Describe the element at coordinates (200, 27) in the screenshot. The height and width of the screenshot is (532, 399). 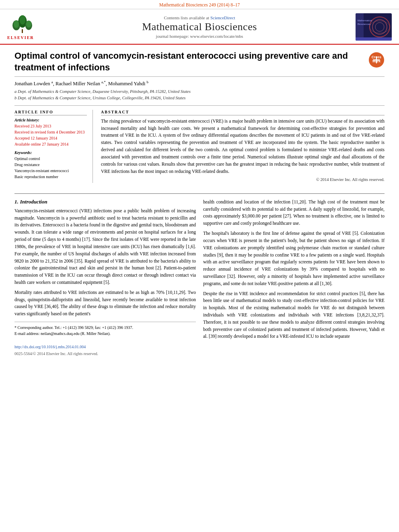
I see `journal-title: Mathematical Biosciences` at that location.